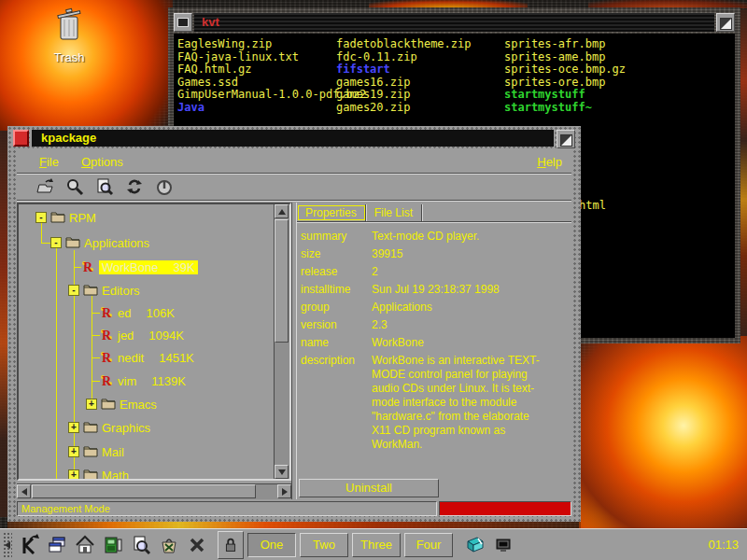 This screenshot has width=747, height=560. I want to click on property-row: name WorkBone, so click(436, 343).